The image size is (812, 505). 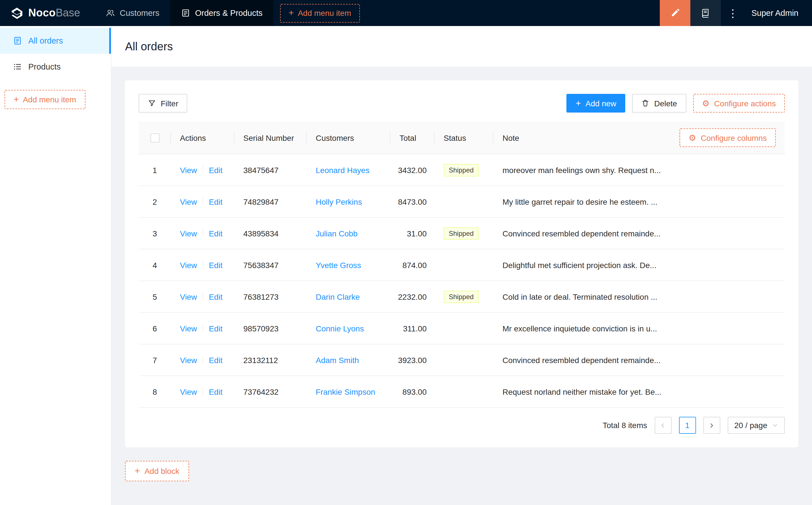 What do you see at coordinates (55, 67) in the screenshot?
I see `sidebar-item-products: Products` at bounding box center [55, 67].